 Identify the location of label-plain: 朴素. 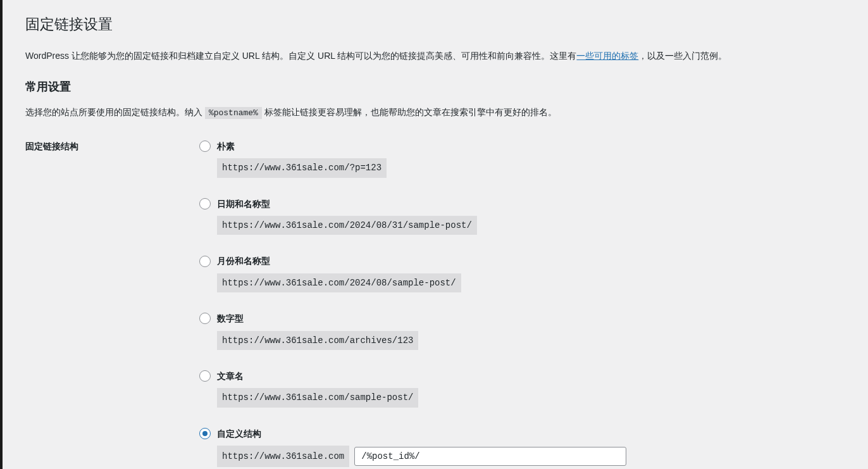
(226, 146).